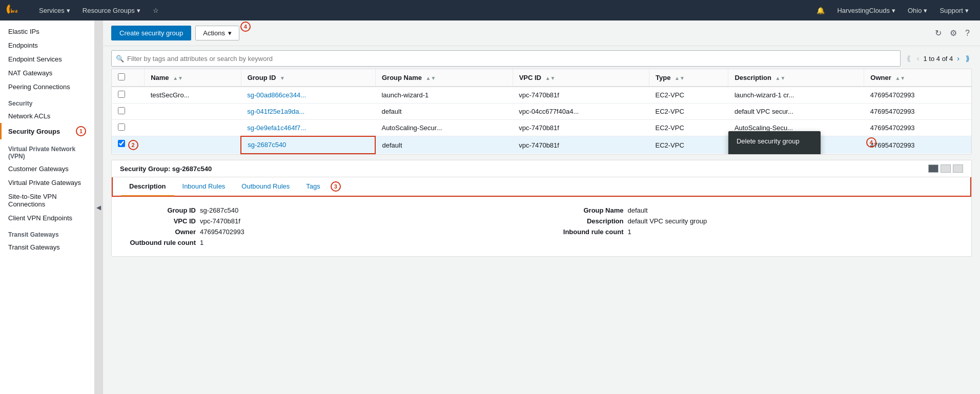 Image resolution: width=980 pixels, height=394 pixels. I want to click on annotation-3: 3, so click(336, 186).